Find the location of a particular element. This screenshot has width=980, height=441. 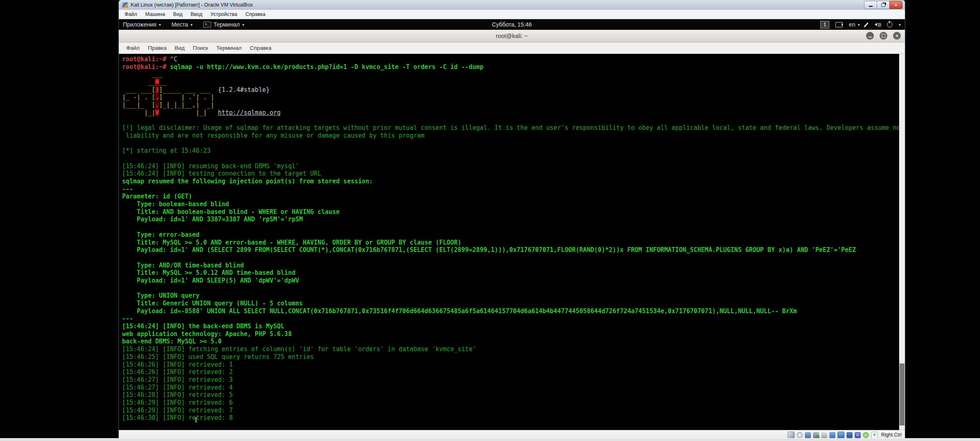

terminal-menu-file: Файл is located at coordinates (133, 48).